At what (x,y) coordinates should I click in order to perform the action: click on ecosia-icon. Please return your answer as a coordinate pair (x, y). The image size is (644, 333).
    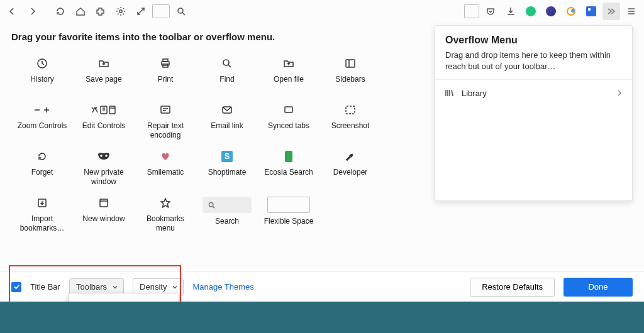
    Looking at the image, I should click on (289, 156).